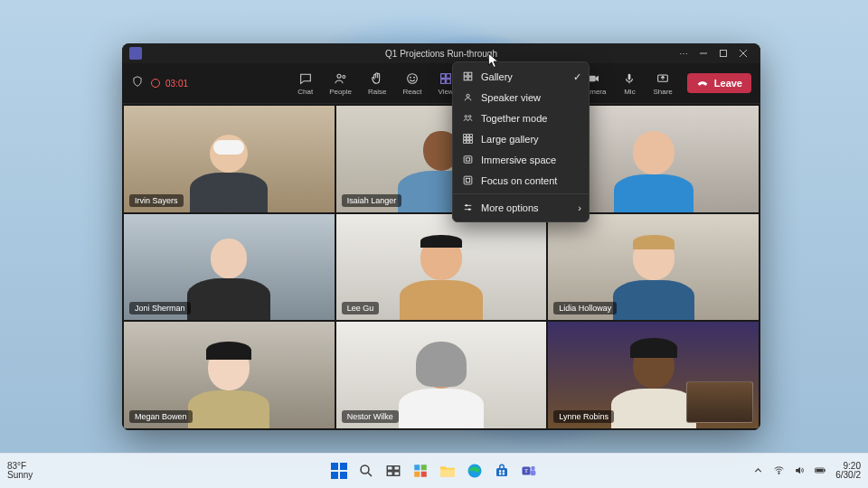  What do you see at coordinates (521, 76) in the screenshot?
I see `view-menu-gallery: Gallery ✓` at bounding box center [521, 76].